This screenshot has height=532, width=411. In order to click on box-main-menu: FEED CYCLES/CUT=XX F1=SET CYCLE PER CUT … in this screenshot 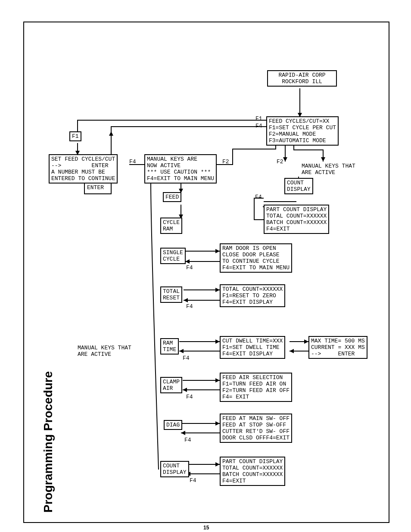, I will do `click(302, 131)`.